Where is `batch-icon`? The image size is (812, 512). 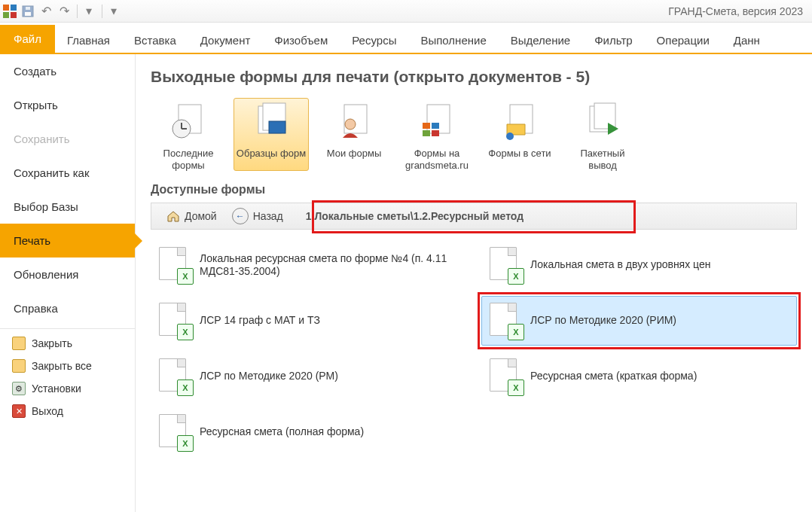
batch-icon is located at coordinates (603, 122).